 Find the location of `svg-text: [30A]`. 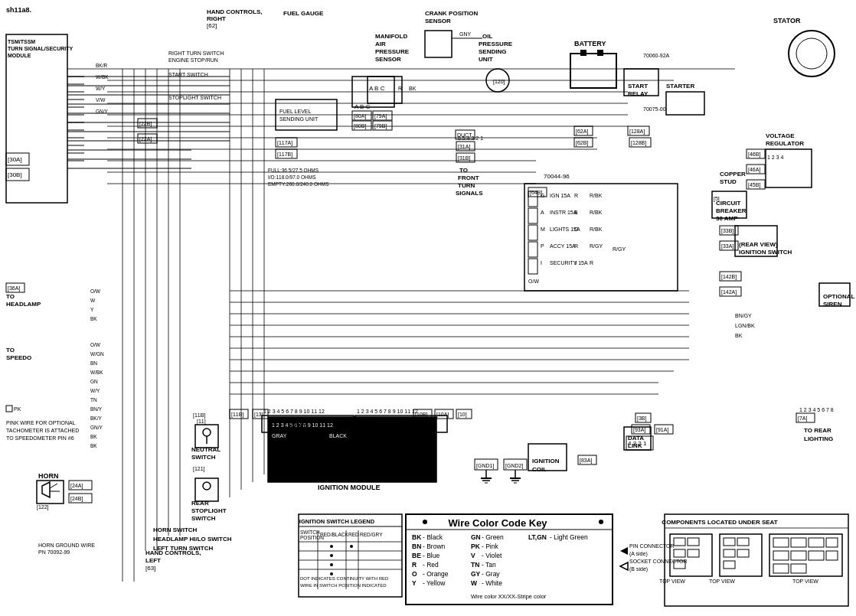

svg-text: [30A] is located at coordinates (15, 159).